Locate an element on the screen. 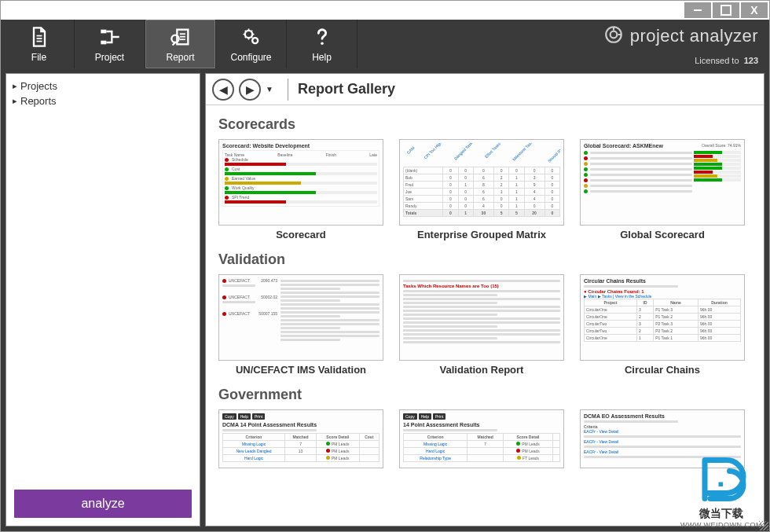 The width and height of the screenshot is (770, 532). card-scorecard: Scorecard: Website Development Task Name… is located at coordinates (301, 190).